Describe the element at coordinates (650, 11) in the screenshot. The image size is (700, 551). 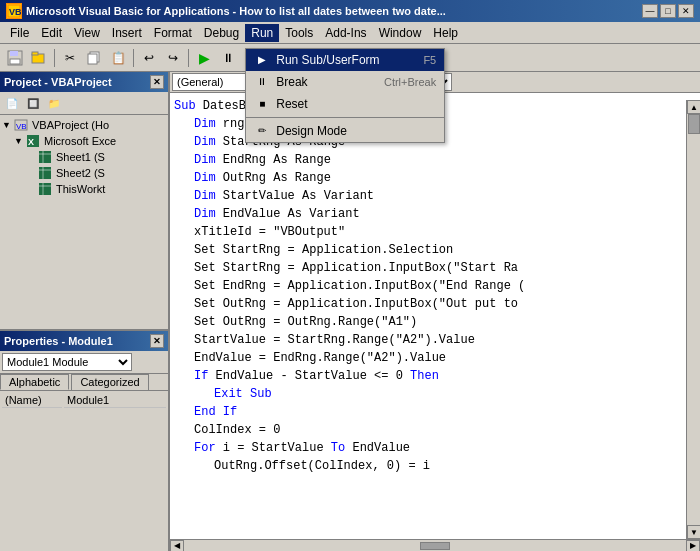
I see `minimize-button: —` at that location.